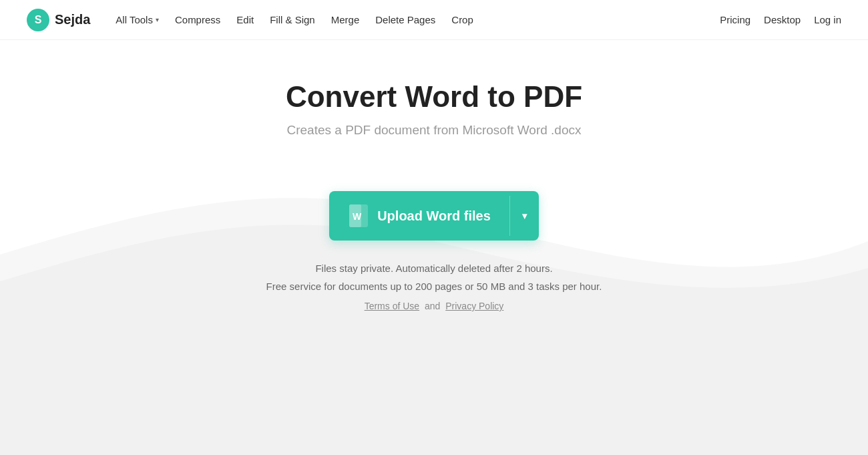 This screenshot has width=868, height=455. Describe the element at coordinates (474, 306) in the screenshot. I see `privacy-link: Privacy Policy` at that location.